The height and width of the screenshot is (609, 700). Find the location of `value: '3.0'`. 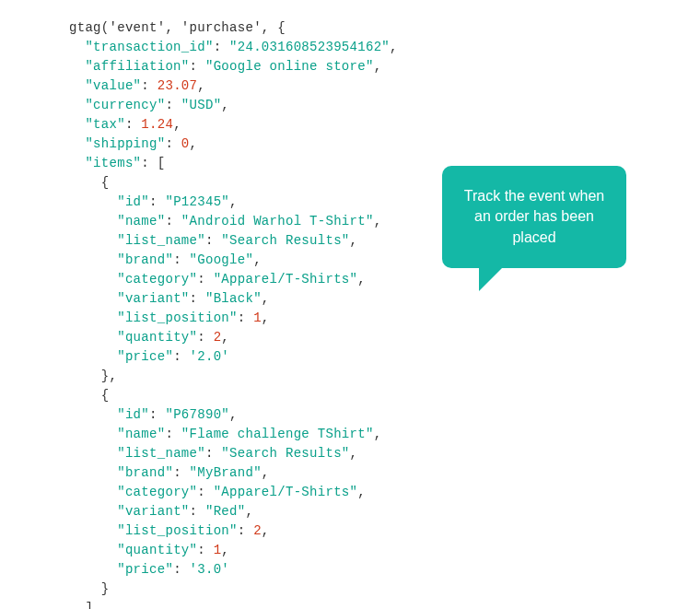

value: '3.0' is located at coordinates (210, 569).